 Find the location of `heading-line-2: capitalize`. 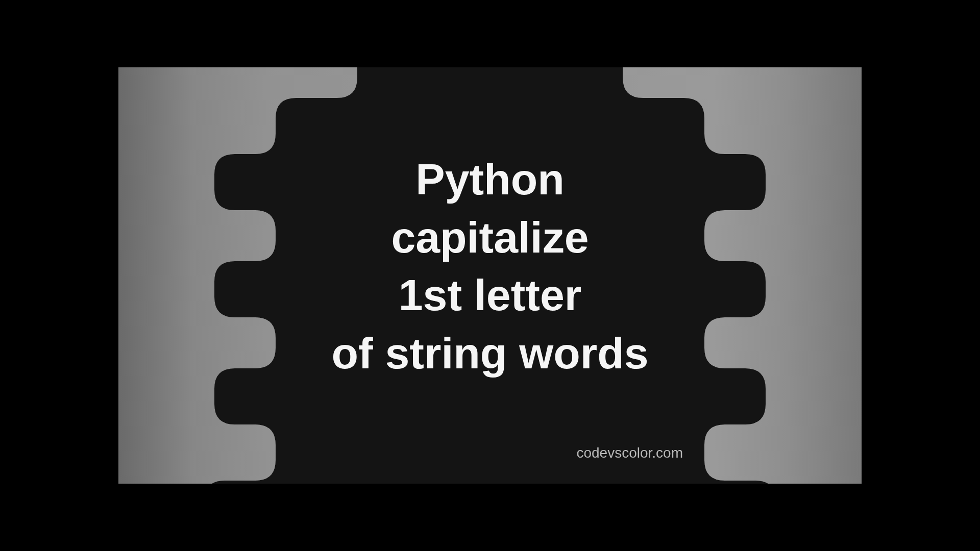

heading-line-2: capitalize is located at coordinates (490, 237).